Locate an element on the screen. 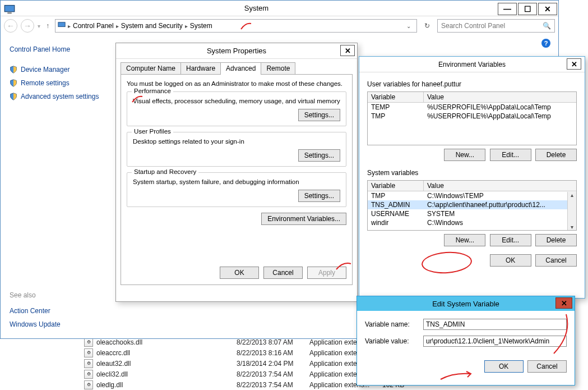  table-row: windirC:\Windows is located at coordinates (472, 223).